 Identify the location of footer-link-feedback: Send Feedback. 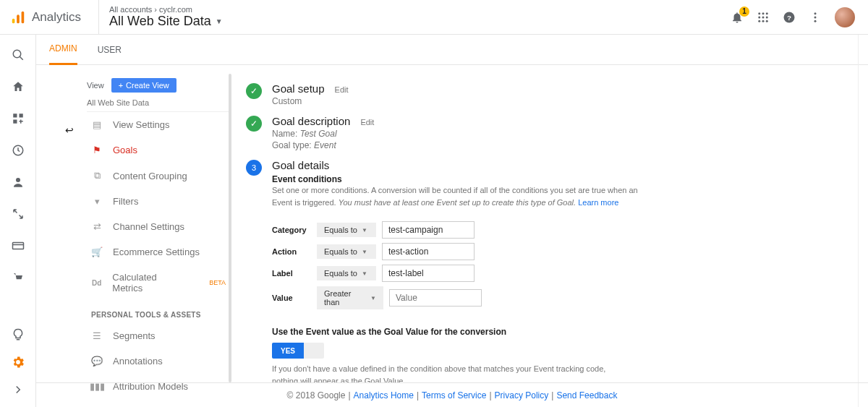
(587, 395).